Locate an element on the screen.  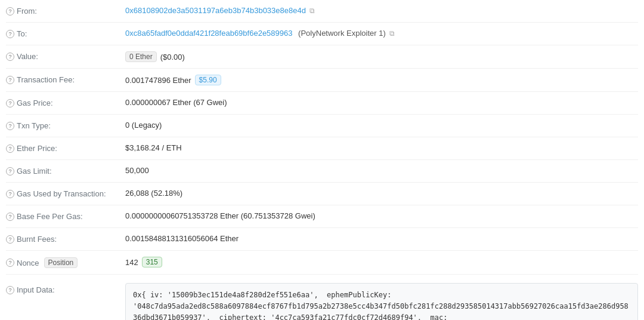
value-nonce: 142 315 is located at coordinates (382, 262).